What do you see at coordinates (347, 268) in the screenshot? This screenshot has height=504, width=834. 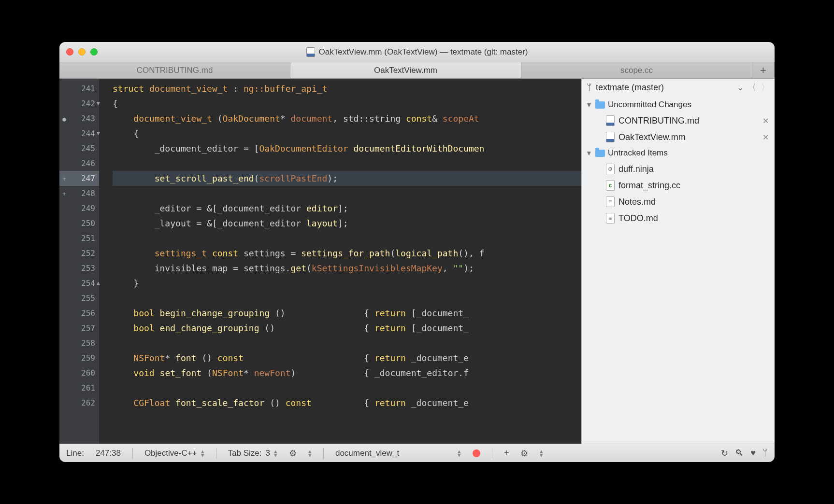 I see `code-line: invisibles_map = settings.get(kSettingsI…` at bounding box center [347, 268].